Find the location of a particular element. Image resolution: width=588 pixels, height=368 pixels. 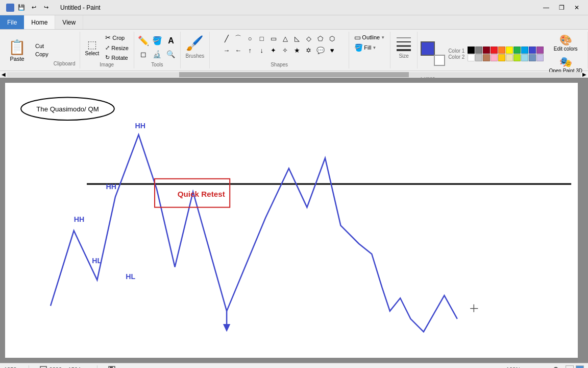

resize-button: ⤢ Resize is located at coordinates (117, 48).